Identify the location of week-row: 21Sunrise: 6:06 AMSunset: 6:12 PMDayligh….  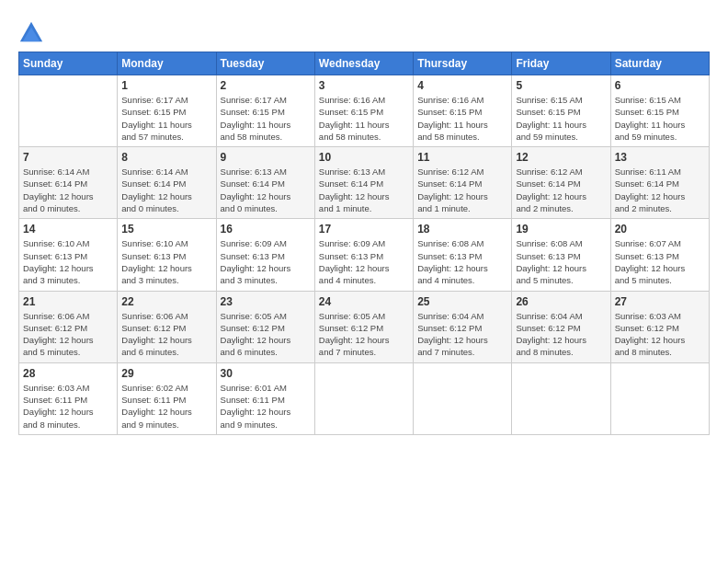
(364, 327).